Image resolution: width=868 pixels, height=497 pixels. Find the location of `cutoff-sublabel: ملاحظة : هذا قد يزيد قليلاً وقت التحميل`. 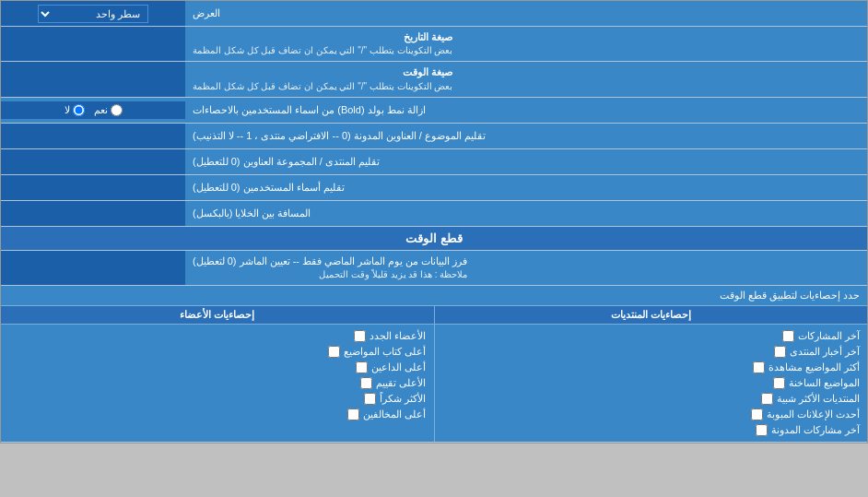

cutoff-sublabel: ملاحظة : هذا قد يزيد قليلاً وقت التحميل is located at coordinates (330, 275).